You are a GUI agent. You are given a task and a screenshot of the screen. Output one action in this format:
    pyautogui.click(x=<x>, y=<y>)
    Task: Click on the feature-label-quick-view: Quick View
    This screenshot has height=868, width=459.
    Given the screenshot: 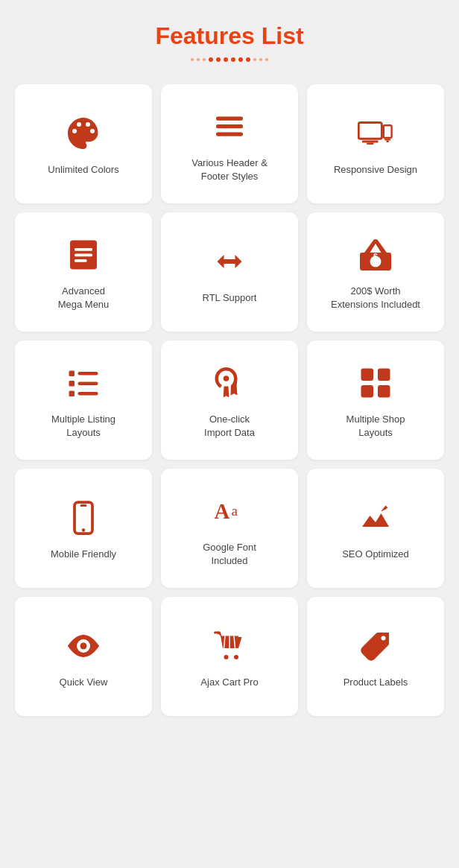 What is the action you would take?
    pyautogui.click(x=83, y=682)
    